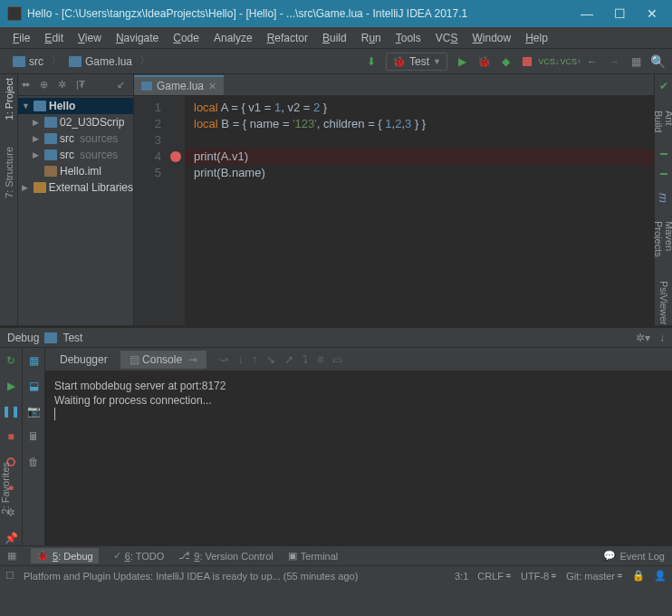 The width and height of the screenshot is (672, 616). Describe the element at coordinates (101, 62) in the screenshot. I see `breadcrumb-file: Game.lua` at that location.